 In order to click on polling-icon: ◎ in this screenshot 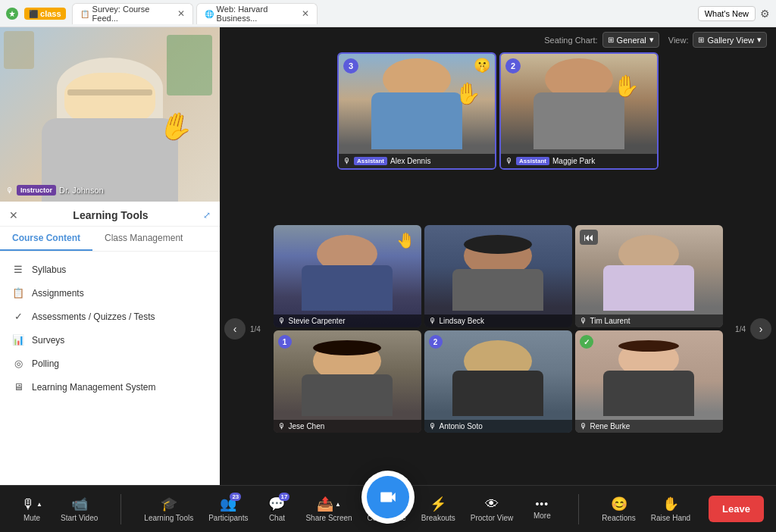, I will do `click(18, 364)`.